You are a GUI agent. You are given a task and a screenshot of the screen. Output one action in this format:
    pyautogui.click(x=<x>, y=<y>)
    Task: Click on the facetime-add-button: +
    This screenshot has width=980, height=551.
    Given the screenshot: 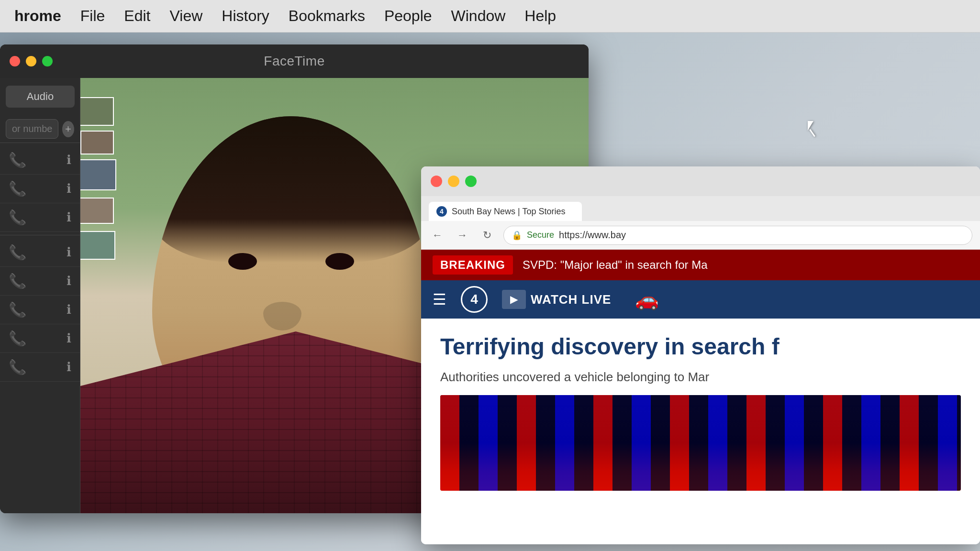 What is the action you would take?
    pyautogui.click(x=68, y=129)
    